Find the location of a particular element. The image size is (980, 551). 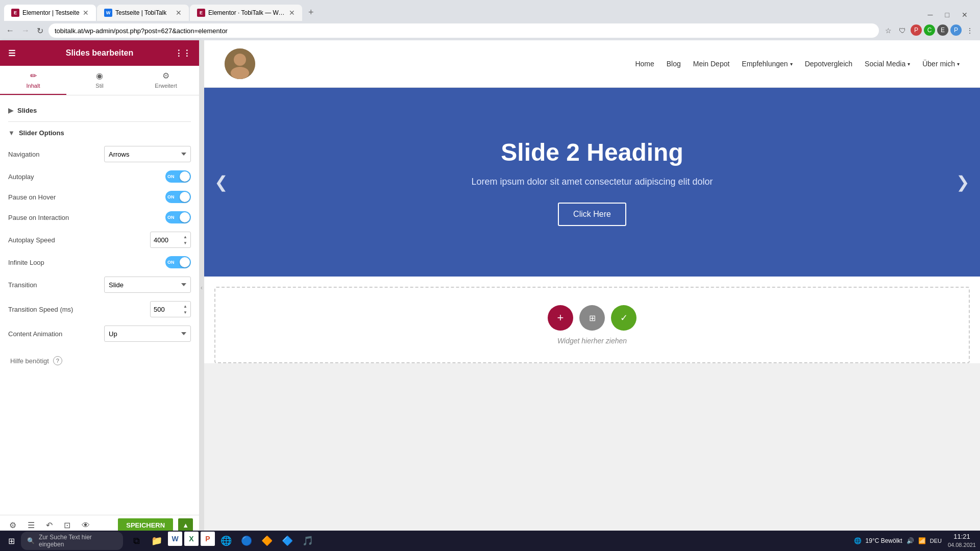

transition-speed-input: 500 ▲ ▼ is located at coordinates (170, 309).